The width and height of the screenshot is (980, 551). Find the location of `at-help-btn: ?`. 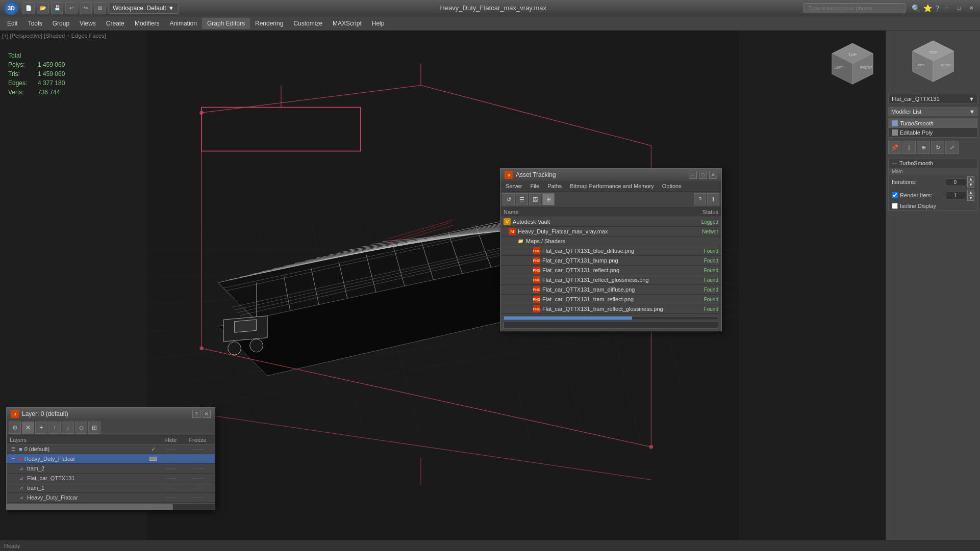

at-help-btn: ? is located at coordinates (700, 199).